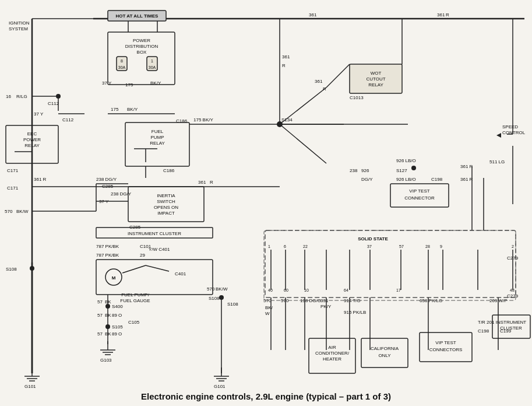 The height and width of the screenshot is (406, 532). I want to click on wire-787-pkbk2: 787 PK/BK, so click(108, 256).